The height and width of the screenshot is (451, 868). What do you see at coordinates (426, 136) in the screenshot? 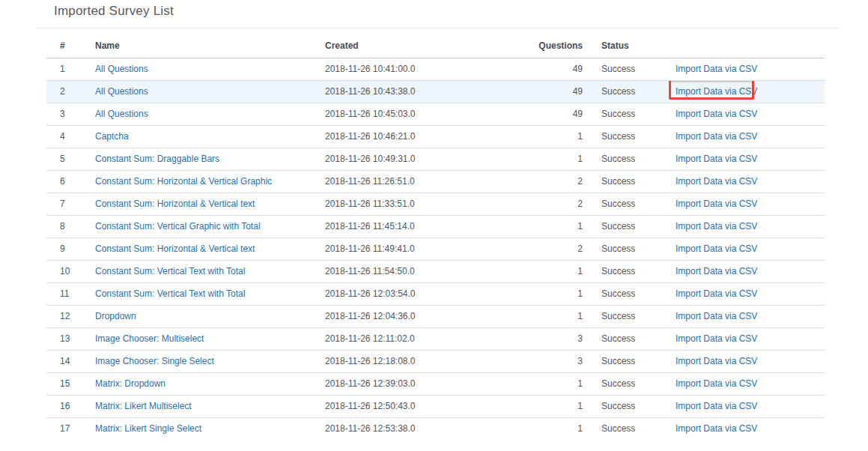
I see `created-cell: 2018-11-26 10:46:21.0` at bounding box center [426, 136].